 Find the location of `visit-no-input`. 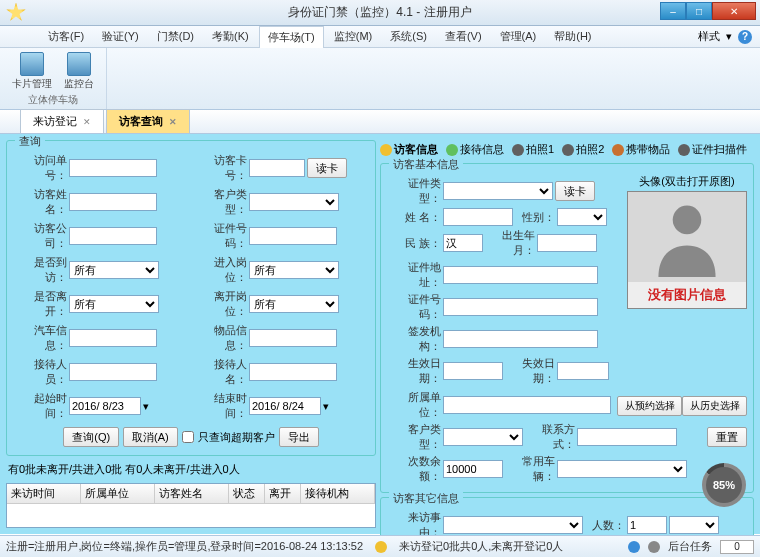

visit-no-input is located at coordinates (113, 168).